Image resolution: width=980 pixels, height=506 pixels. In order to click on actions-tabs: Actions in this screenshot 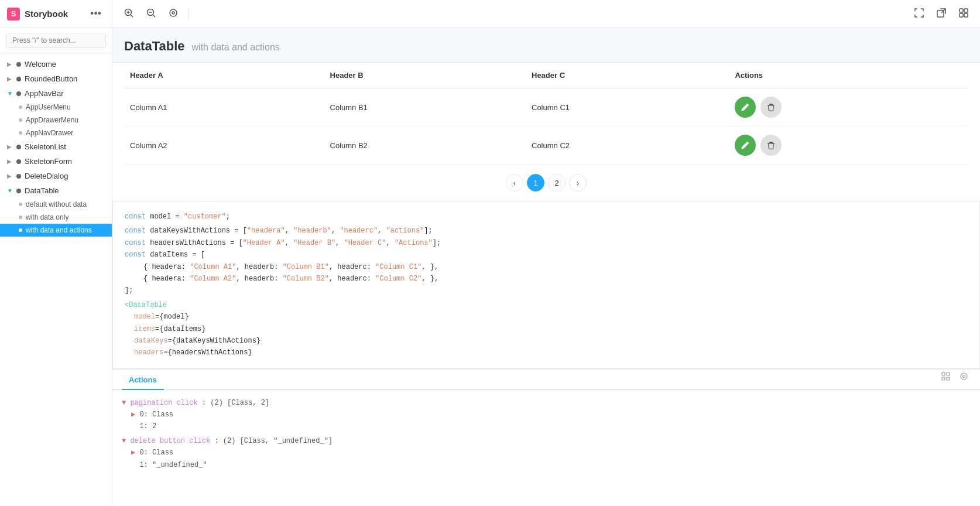, I will do `click(546, 380)`.